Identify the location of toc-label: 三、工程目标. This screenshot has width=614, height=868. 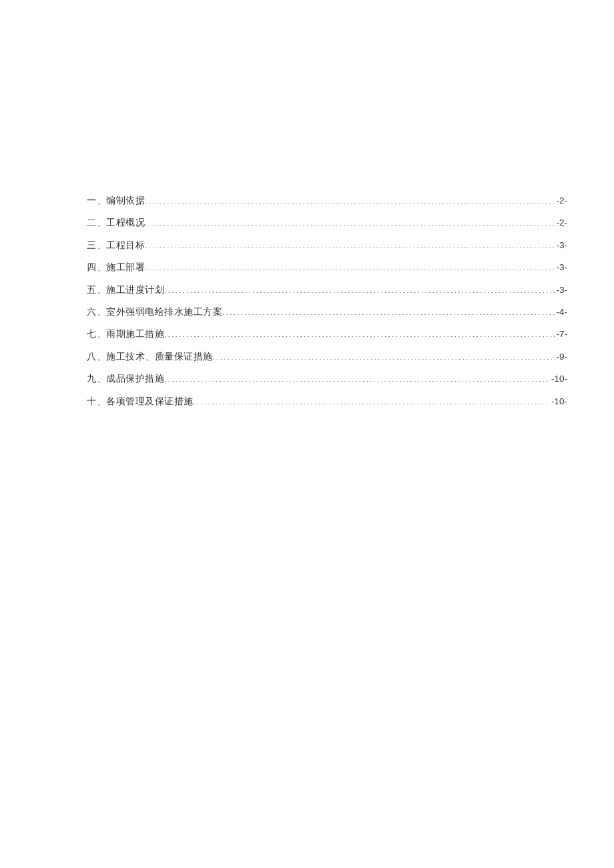
(116, 246).